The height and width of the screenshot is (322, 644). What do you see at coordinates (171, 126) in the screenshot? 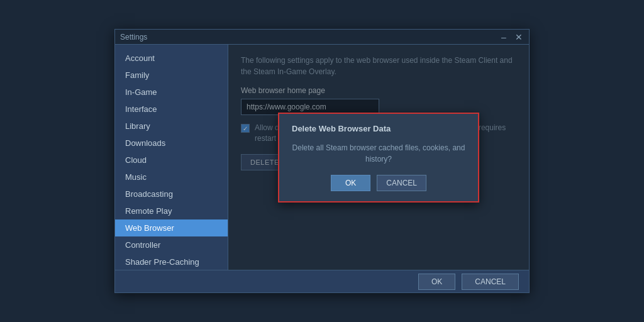
I see `sidebar-item-library: Library` at bounding box center [171, 126].